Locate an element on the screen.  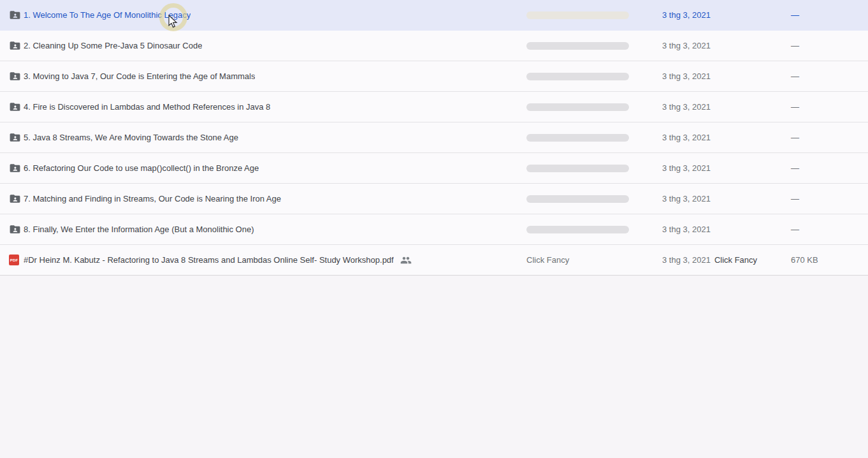
file-name: 4. Fire is Discovered in Lambdas and Met… is located at coordinates (147, 107).